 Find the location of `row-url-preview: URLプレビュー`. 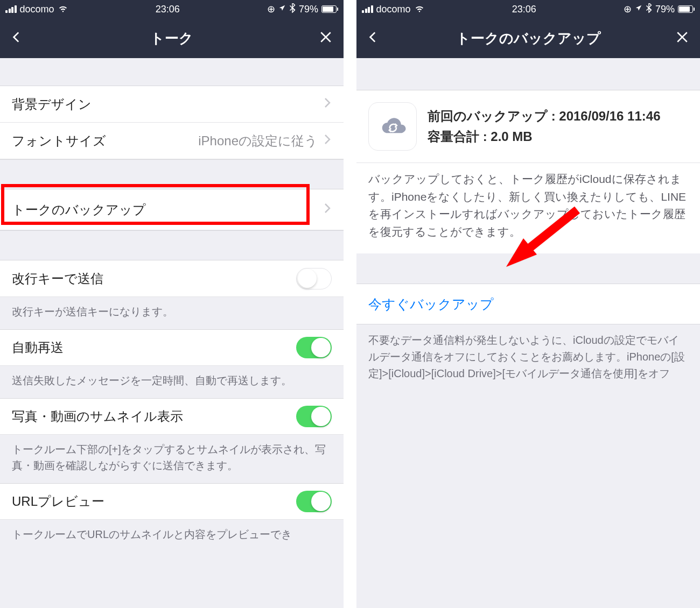

row-url-preview: URLプレビュー is located at coordinates (172, 501).